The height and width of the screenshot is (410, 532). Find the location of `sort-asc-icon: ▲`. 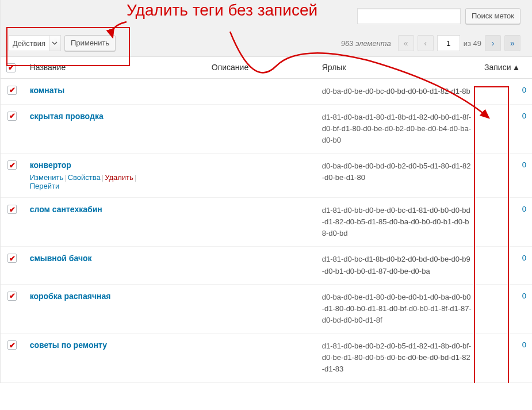

sort-asc-icon: ▲ is located at coordinates (516, 67).